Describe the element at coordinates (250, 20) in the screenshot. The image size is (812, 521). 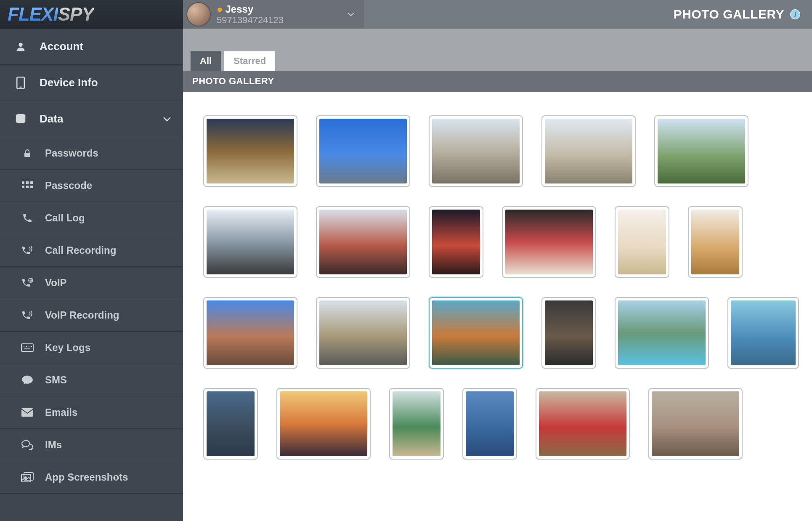
I see `user-id: 5971394724123` at that location.